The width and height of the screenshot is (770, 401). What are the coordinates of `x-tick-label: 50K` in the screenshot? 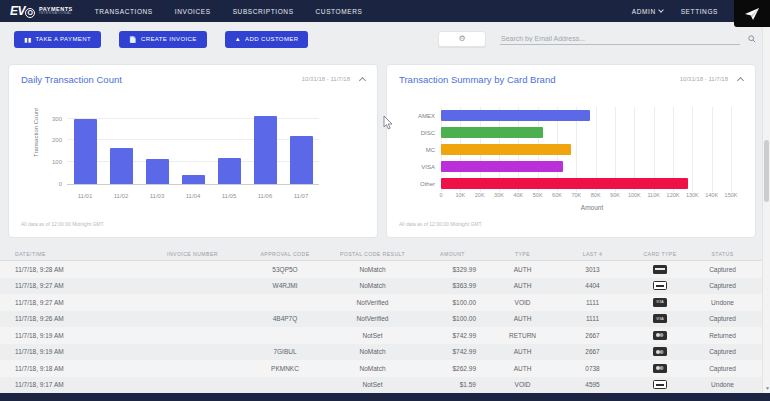 It's located at (538, 195).